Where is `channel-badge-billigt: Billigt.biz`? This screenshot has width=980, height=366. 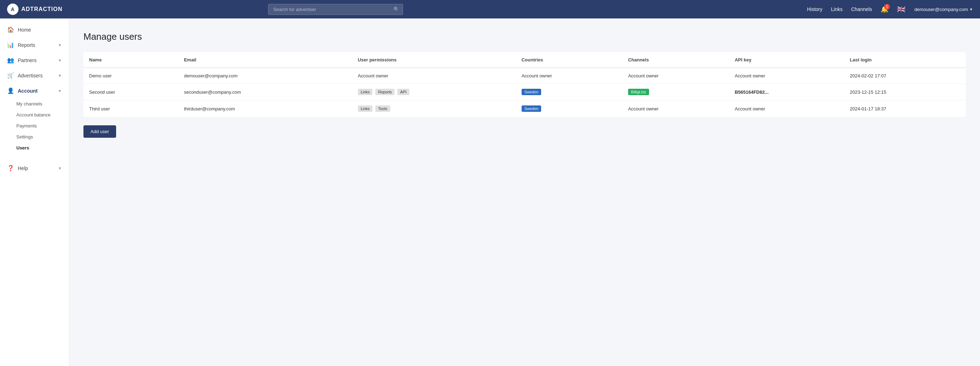 channel-badge-billigt: Billigt.biz is located at coordinates (638, 92).